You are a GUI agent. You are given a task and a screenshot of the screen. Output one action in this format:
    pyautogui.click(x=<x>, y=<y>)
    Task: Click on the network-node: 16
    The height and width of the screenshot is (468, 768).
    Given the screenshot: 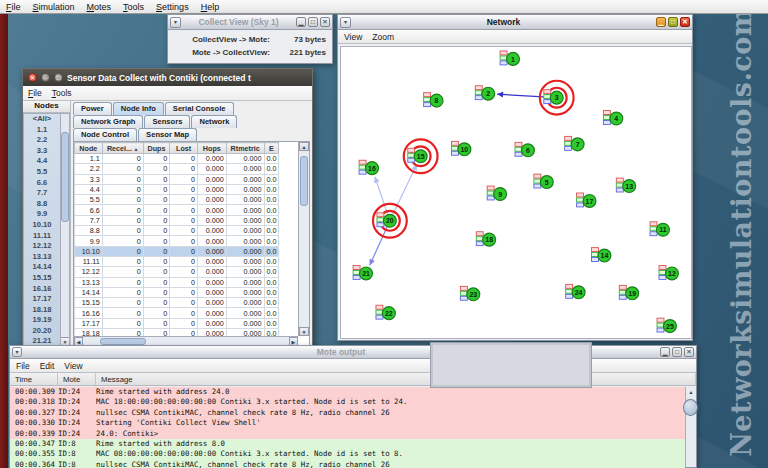 What is the action you would take?
    pyautogui.click(x=368, y=167)
    